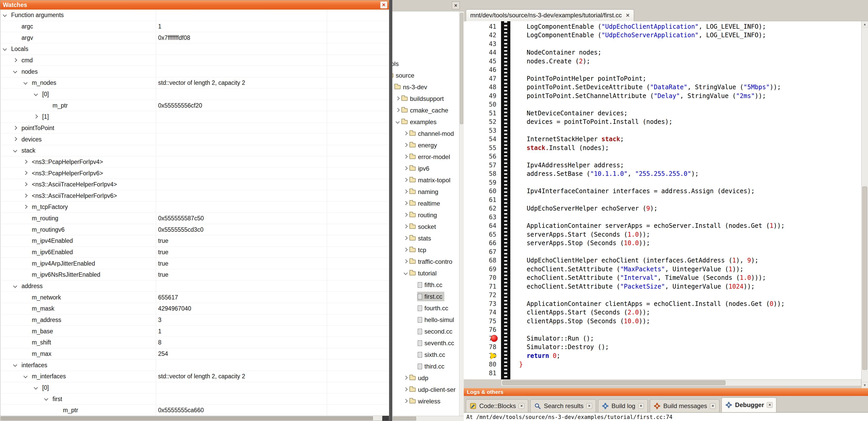  I want to click on tree-item-content: tcp, so click(418, 250).